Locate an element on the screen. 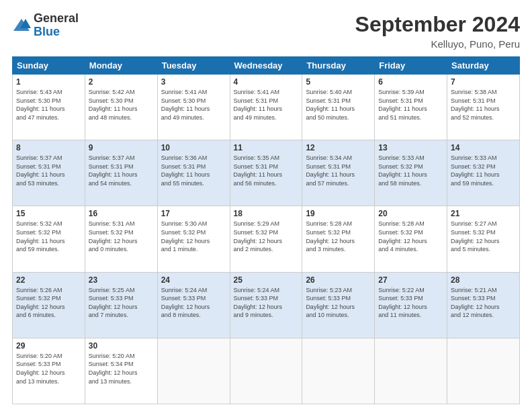 The height and width of the screenshot is (411, 532). header-wednesday: Wednesday is located at coordinates (266, 66).